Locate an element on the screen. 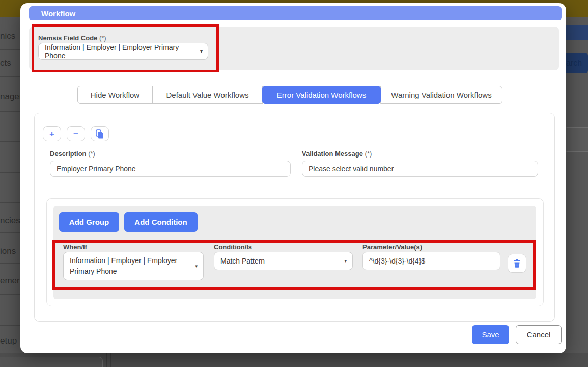  tab-warning-validation-workflows: Warning Validation Workflows is located at coordinates (441, 95).